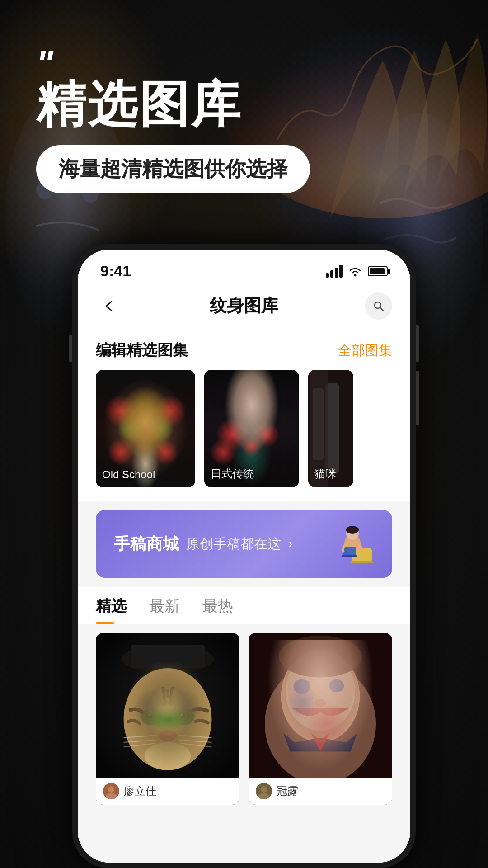 Image resolution: width=488 pixels, height=868 pixels. Describe the element at coordinates (168, 719) in the screenshot. I see `grid-card-tiger: 廖立佳` at that location.